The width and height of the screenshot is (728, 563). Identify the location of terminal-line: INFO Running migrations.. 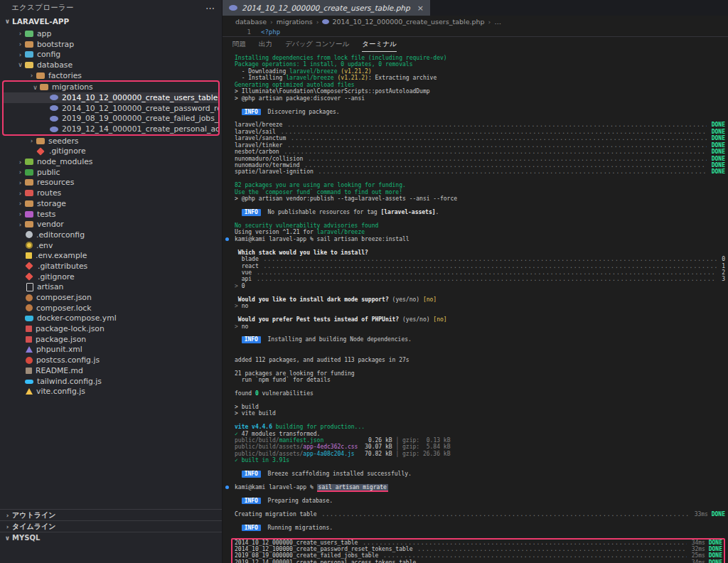
(480, 527).